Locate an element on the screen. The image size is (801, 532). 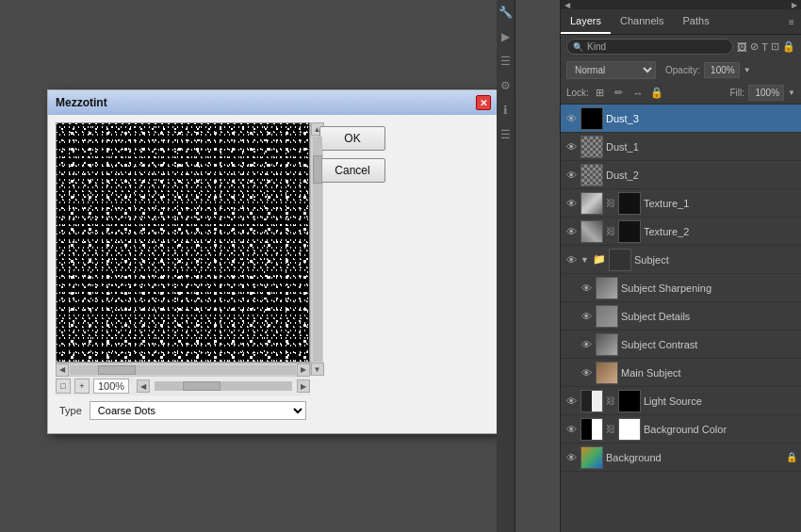
visibility-texture1: 👁 is located at coordinates (571, 203).